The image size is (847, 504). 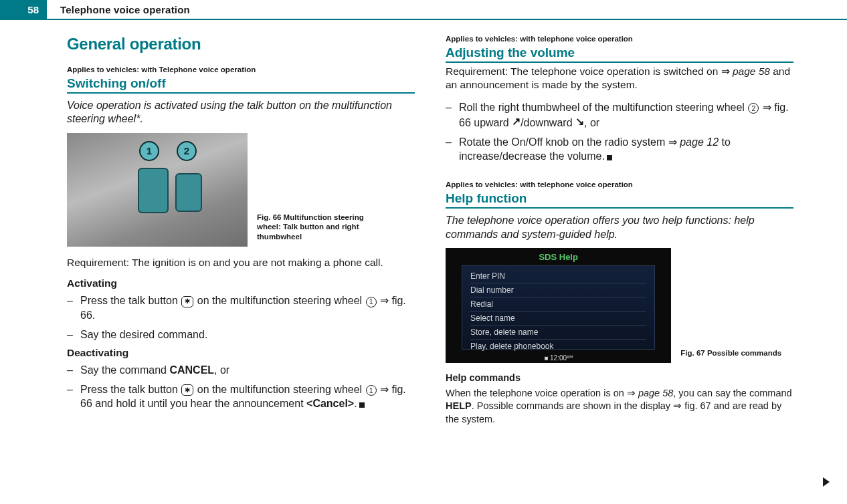 I want to click on sds-clock: ■ 12:00ᴬᴹ, so click(x=558, y=358).